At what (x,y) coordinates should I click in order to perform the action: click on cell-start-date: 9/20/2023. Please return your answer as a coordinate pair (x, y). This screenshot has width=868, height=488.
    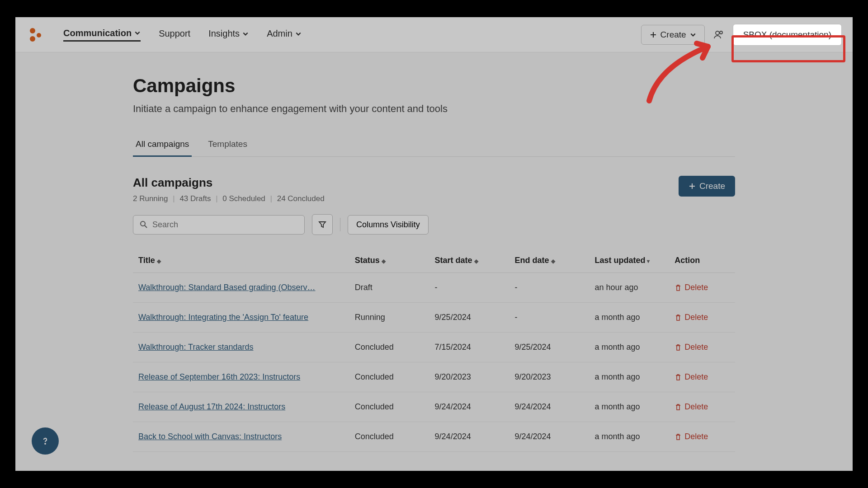
    Looking at the image, I should click on (469, 377).